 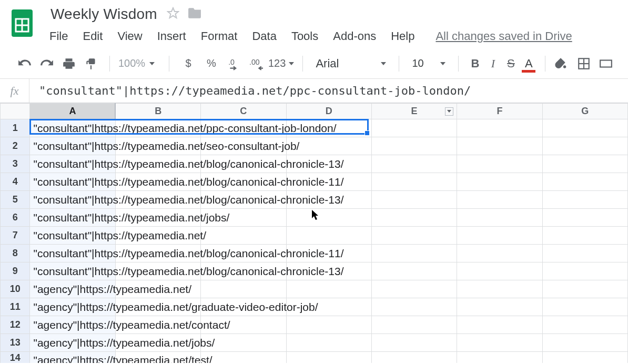 I want to click on cell-A14: "agency"|https://typeamedia.net/test/, so click(x=73, y=358).